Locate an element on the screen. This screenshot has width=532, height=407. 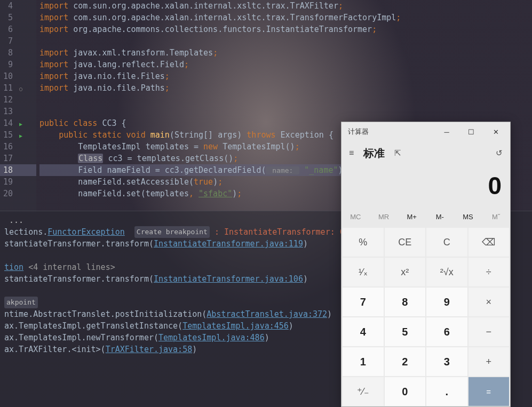
calc-btn-−: − is located at coordinates (489, 332).